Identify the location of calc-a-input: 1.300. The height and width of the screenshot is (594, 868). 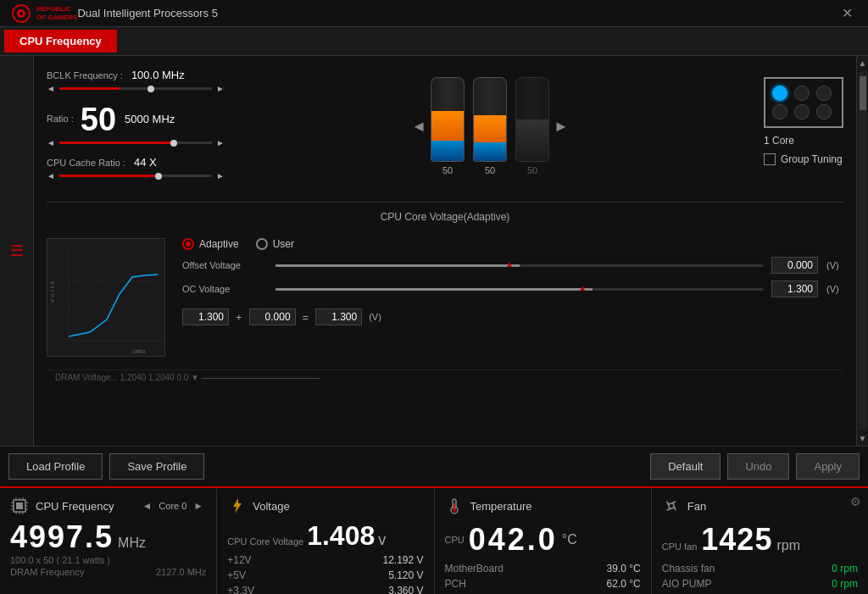
(205, 317).